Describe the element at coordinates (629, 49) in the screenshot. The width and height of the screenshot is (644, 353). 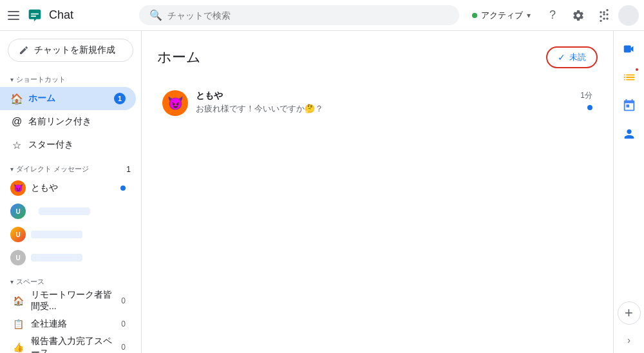
I see `rail-meet-button` at that location.